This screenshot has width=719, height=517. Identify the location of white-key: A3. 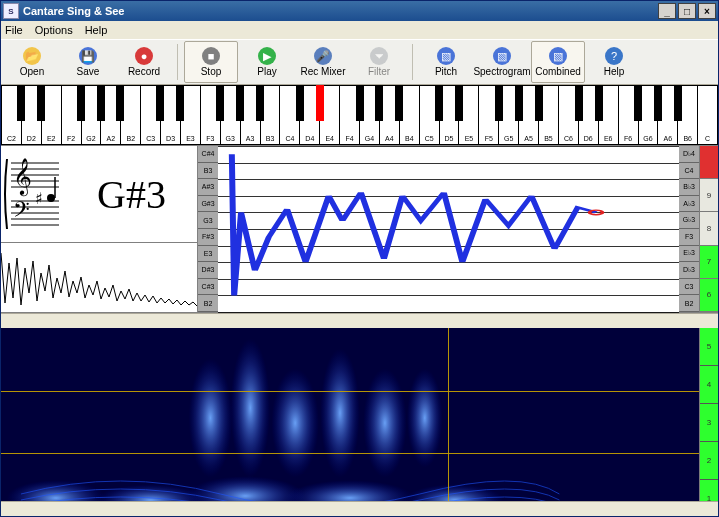
(251, 115).